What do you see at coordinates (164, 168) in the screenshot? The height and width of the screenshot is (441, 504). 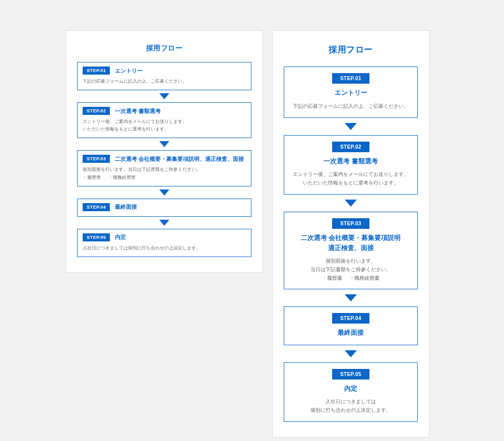 I see `step-box: STEP.03 二次選考 会社概要・募集要項説明、適正検査、面接 個別面接を行い…` at bounding box center [164, 168].